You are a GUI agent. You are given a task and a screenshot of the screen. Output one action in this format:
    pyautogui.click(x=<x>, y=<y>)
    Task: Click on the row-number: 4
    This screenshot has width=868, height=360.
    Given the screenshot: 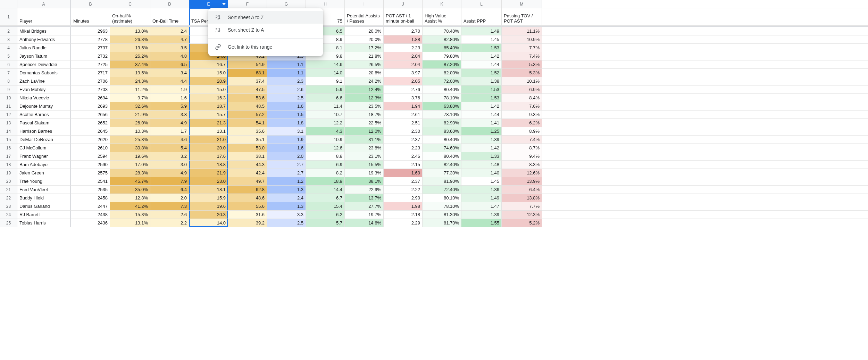 What is the action you would take?
    pyautogui.click(x=9, y=48)
    